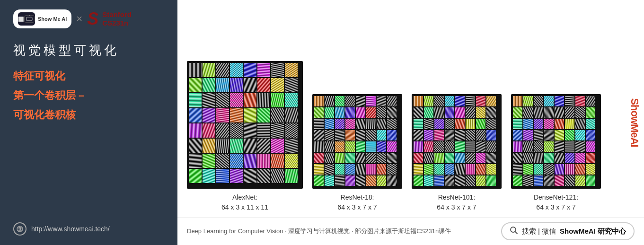 The image size is (644, 245). Describe the element at coordinates (89, 229) in the screenshot. I see `website-link: http://www.showmeai.tech/` at that location.